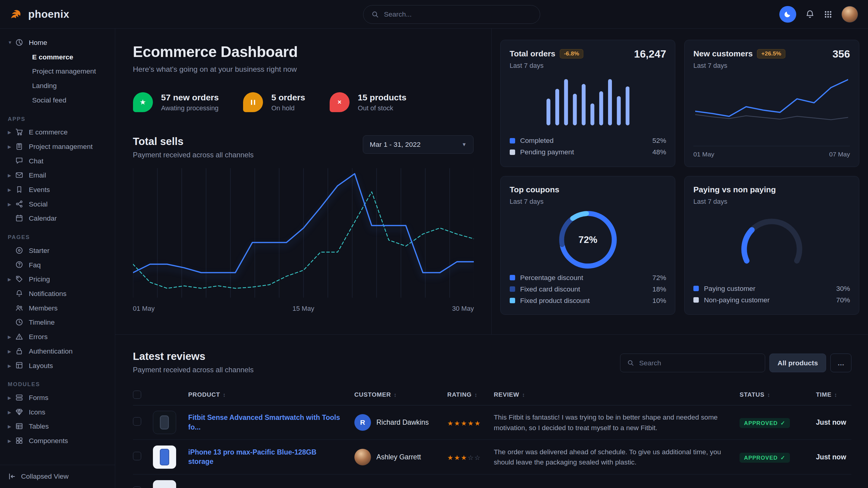 The image size is (868, 488). Describe the element at coordinates (382, 98) in the screenshot. I see `stat-value: 15 products` at that location.